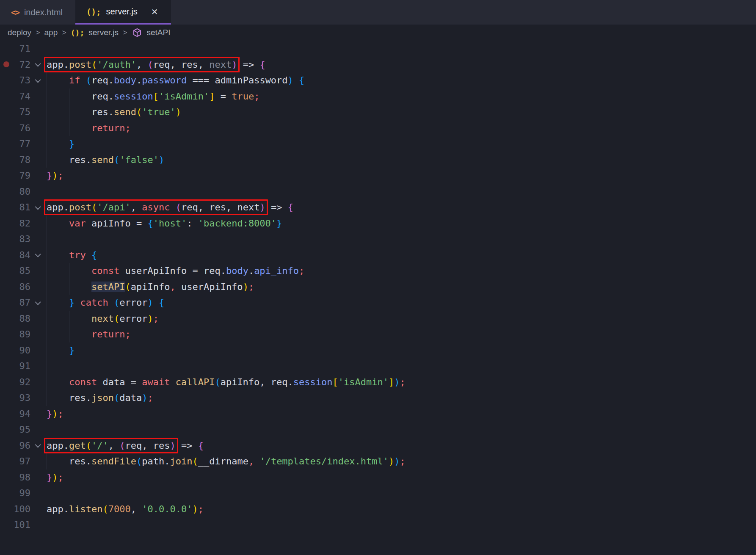  I want to click on gutter: 97, so click(23, 461).